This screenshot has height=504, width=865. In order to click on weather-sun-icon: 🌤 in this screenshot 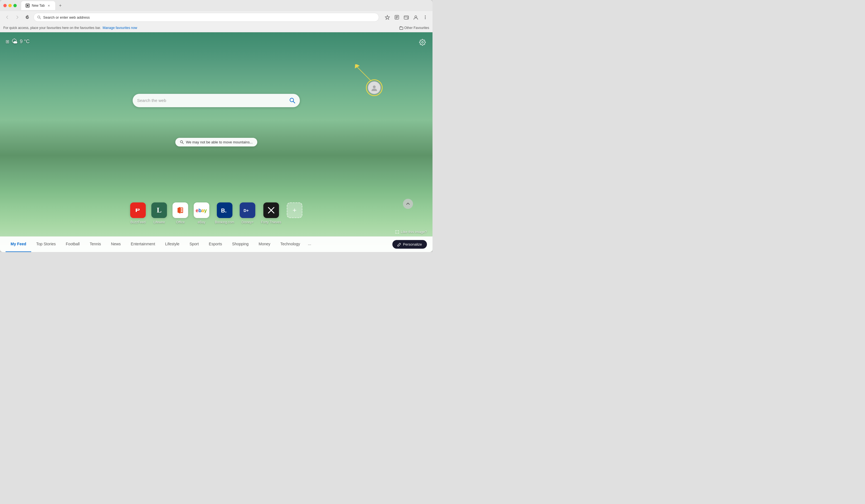, I will do `click(14, 41)`.